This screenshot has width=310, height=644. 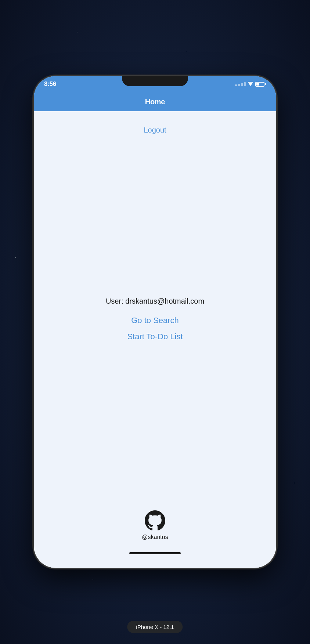 I want to click on signal-icon, so click(x=240, y=84).